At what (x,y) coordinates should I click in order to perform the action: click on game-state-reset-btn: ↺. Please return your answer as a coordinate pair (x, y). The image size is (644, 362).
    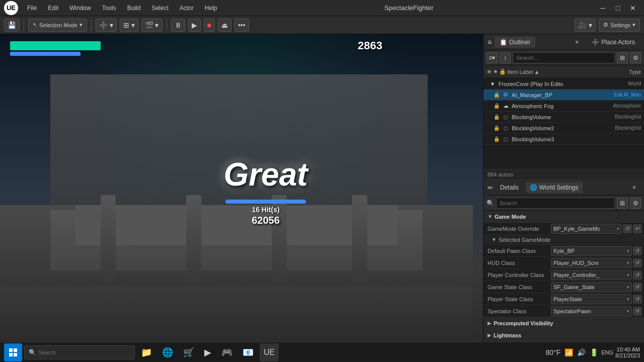
    Looking at the image, I should click on (637, 287).